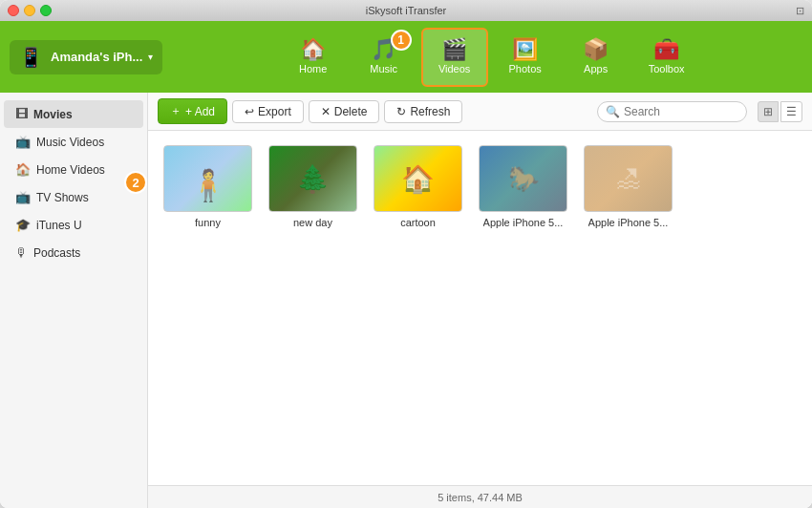 This screenshot has width=812, height=508. I want to click on status-bar: 5 items, 47.44 MB, so click(480, 497).